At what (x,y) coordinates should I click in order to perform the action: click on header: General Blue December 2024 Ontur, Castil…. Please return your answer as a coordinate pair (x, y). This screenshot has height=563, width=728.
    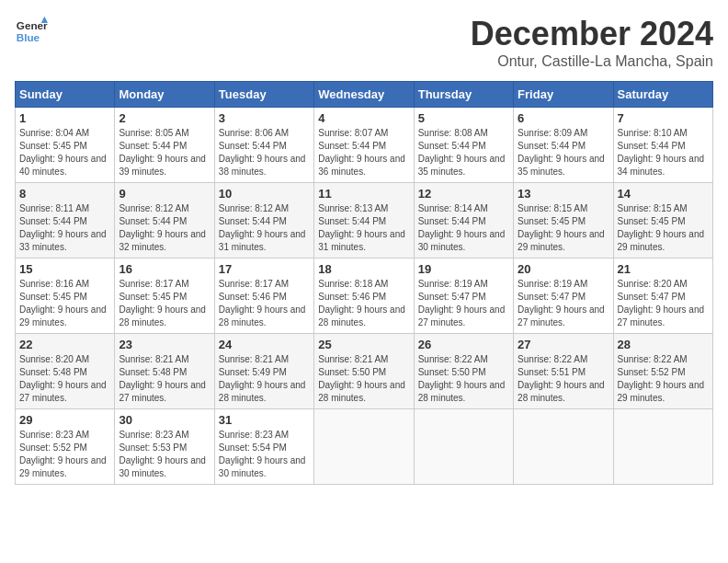
    Looking at the image, I should click on (364, 42).